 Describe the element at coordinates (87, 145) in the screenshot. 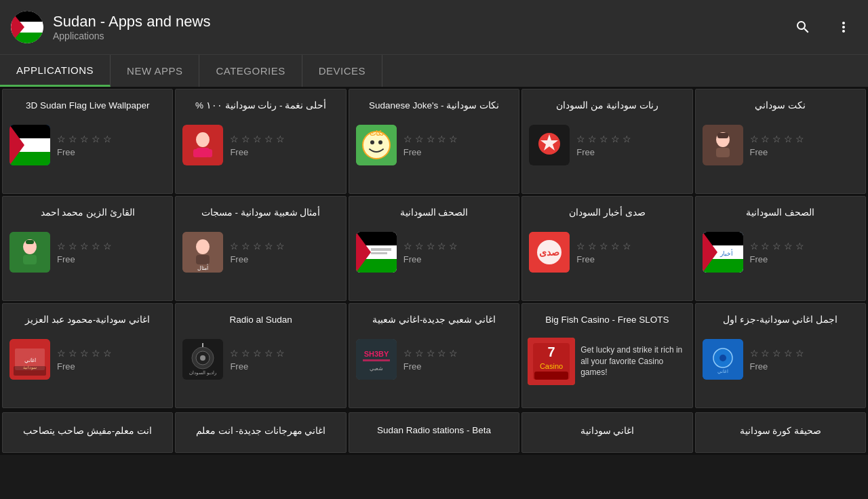

I see `app-body-0: ☆ ☆ ☆ ☆ ☆ Free` at that location.